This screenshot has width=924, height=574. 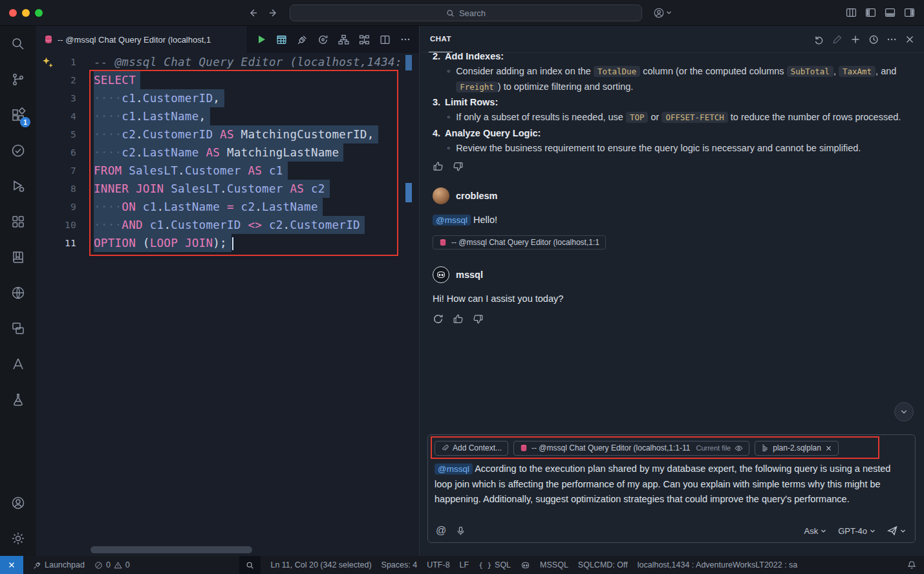 What do you see at coordinates (250, 565) in the screenshot?
I see `zoom-status-item` at bounding box center [250, 565].